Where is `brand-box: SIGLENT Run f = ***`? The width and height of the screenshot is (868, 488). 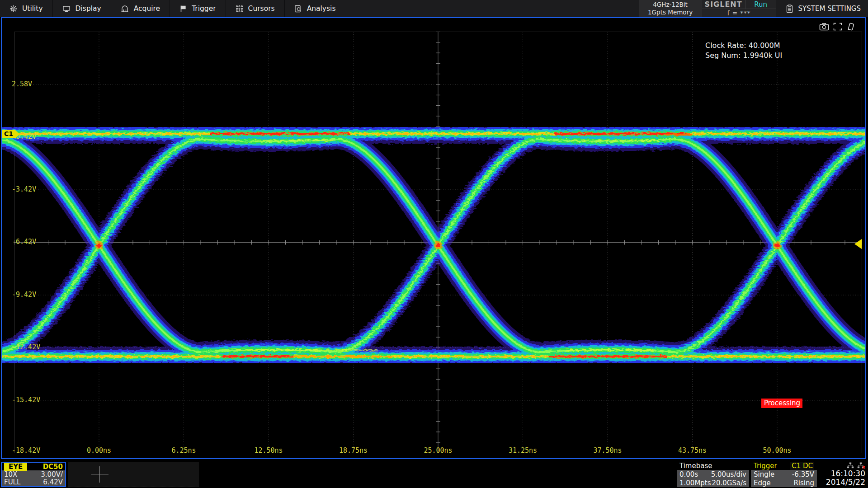
brand-box: SIGLENT Run f = *** is located at coordinates (739, 9).